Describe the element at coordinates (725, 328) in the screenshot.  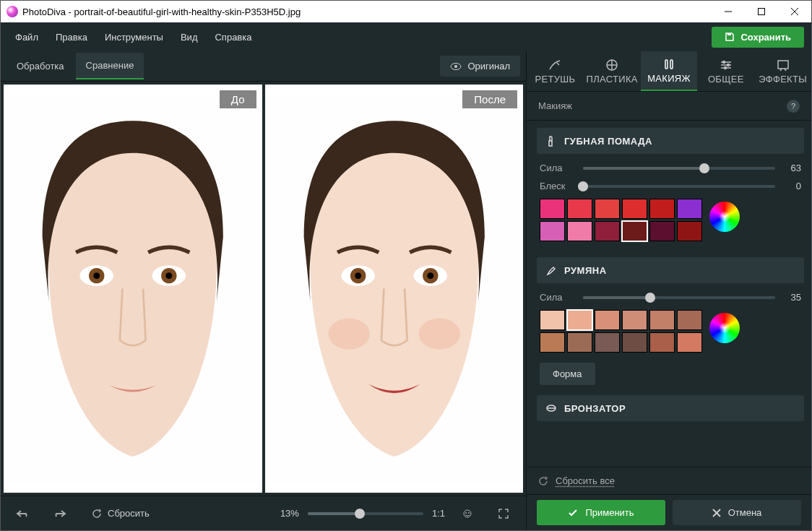
I see `blush-color-wheel` at that location.